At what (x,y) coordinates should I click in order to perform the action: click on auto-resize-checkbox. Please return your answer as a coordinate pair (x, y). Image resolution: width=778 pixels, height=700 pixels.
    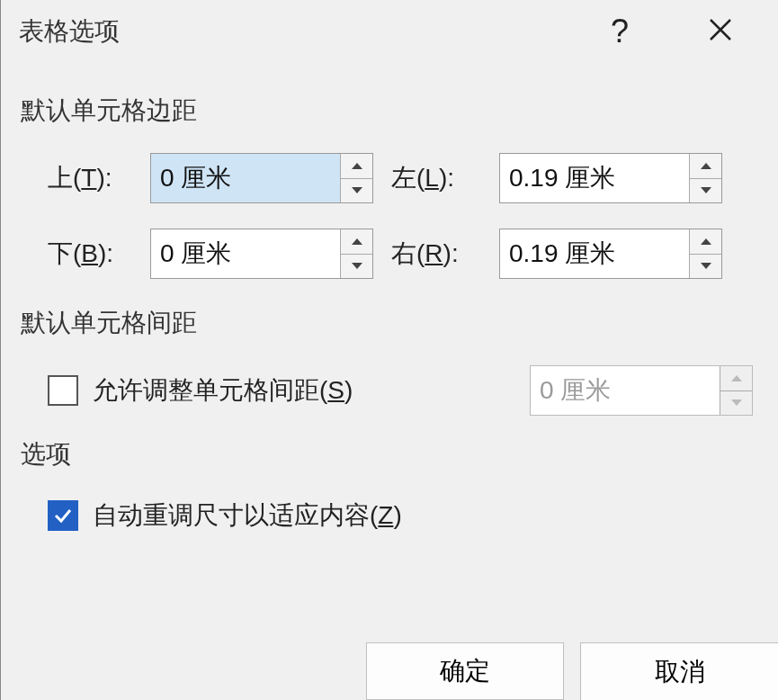
    Looking at the image, I should click on (63, 516).